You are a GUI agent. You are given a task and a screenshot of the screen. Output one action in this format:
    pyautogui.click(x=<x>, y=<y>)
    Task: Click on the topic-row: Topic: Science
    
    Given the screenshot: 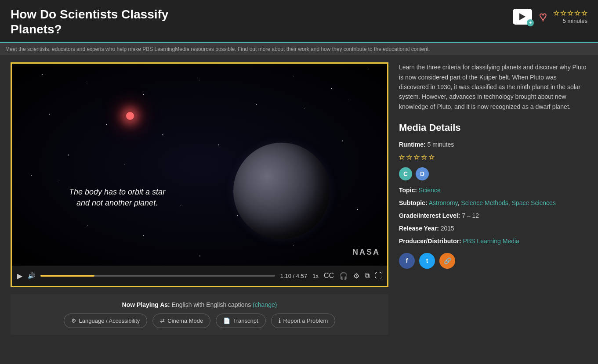 What is the action you would take?
    pyautogui.click(x=493, y=191)
    